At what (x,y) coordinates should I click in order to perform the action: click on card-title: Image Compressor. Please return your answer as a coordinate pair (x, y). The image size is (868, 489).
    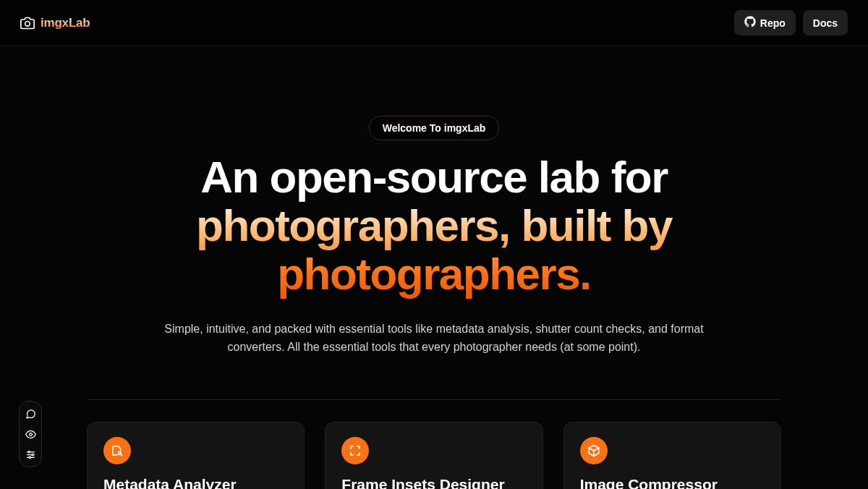
    Looking at the image, I should click on (673, 482).